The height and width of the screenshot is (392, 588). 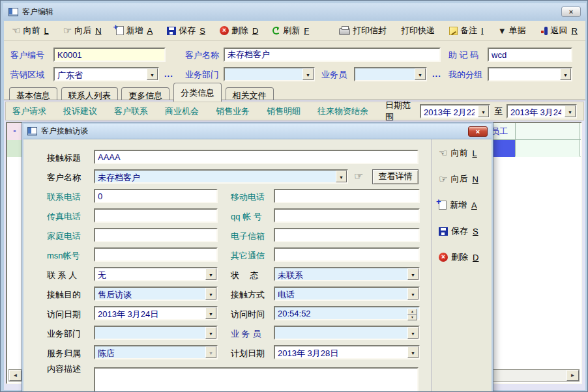 What do you see at coordinates (467, 31) in the screenshot?
I see `note-button: 备注I` at bounding box center [467, 31].